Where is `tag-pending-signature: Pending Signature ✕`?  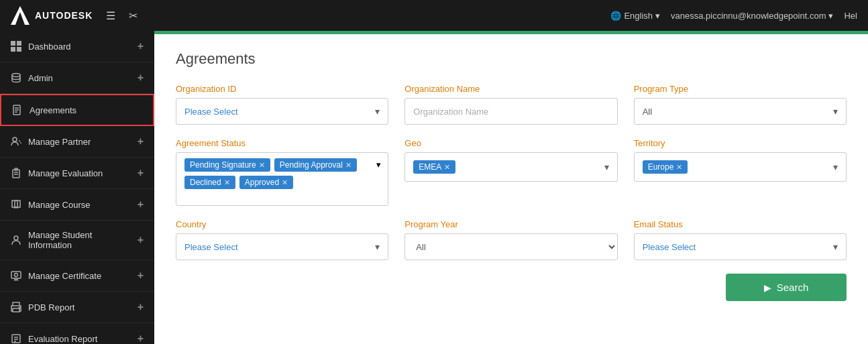 tag-pending-signature: Pending Signature ✕ is located at coordinates (227, 165).